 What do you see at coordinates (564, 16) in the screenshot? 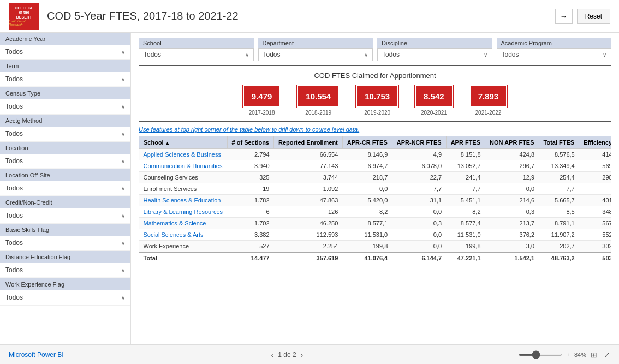
I see `navigate-button: →` at bounding box center [564, 16].